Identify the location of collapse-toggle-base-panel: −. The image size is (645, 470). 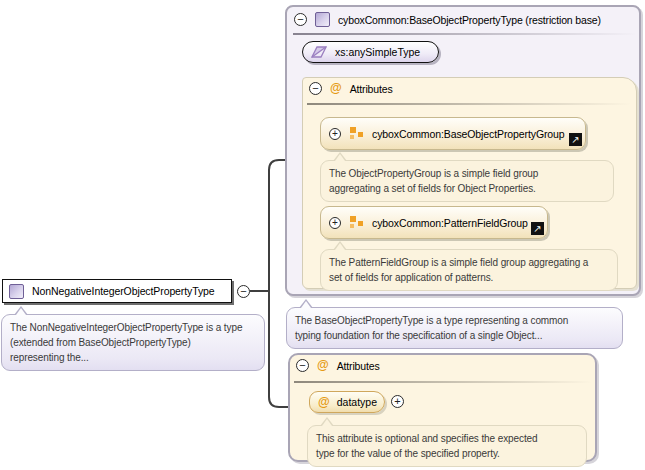
(300, 20).